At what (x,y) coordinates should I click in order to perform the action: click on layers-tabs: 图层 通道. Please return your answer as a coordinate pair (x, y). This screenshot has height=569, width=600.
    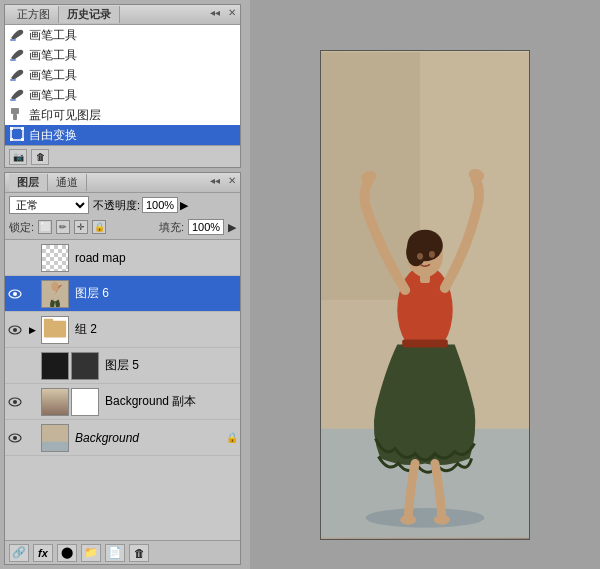
    Looking at the image, I should click on (48, 182).